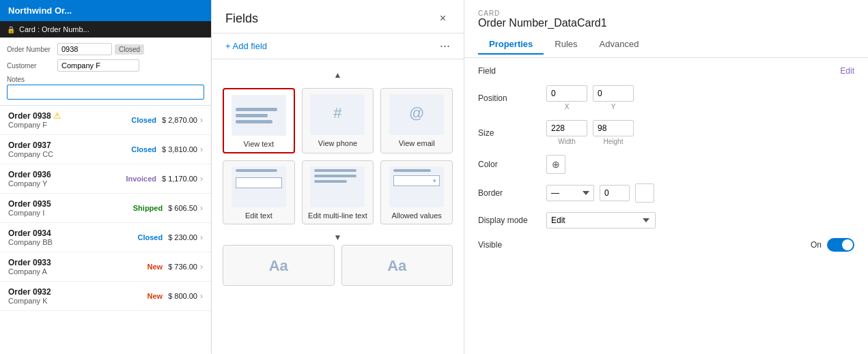 The width and height of the screenshot is (868, 354). I want to click on order-status-badge: Closed, so click(130, 49).